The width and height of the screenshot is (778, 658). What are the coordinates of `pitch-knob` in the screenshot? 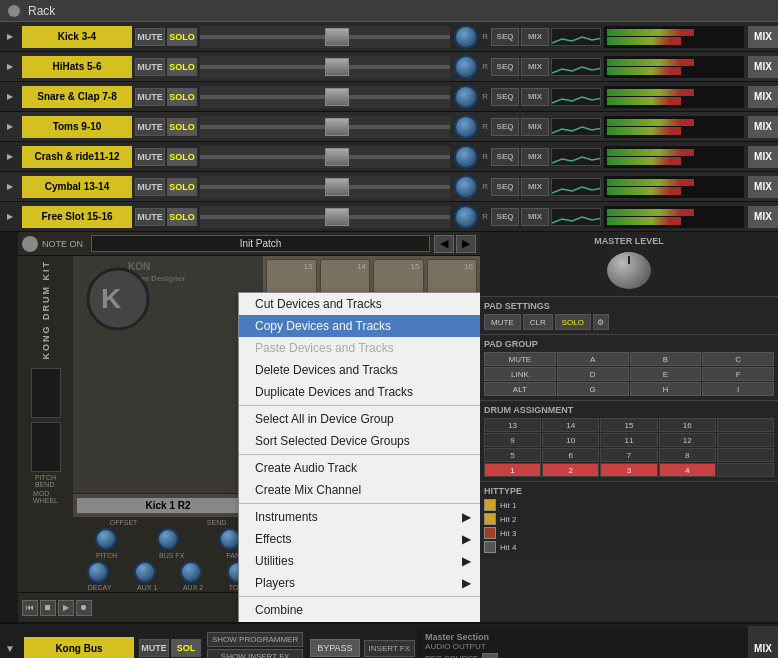 It's located at (106, 539).